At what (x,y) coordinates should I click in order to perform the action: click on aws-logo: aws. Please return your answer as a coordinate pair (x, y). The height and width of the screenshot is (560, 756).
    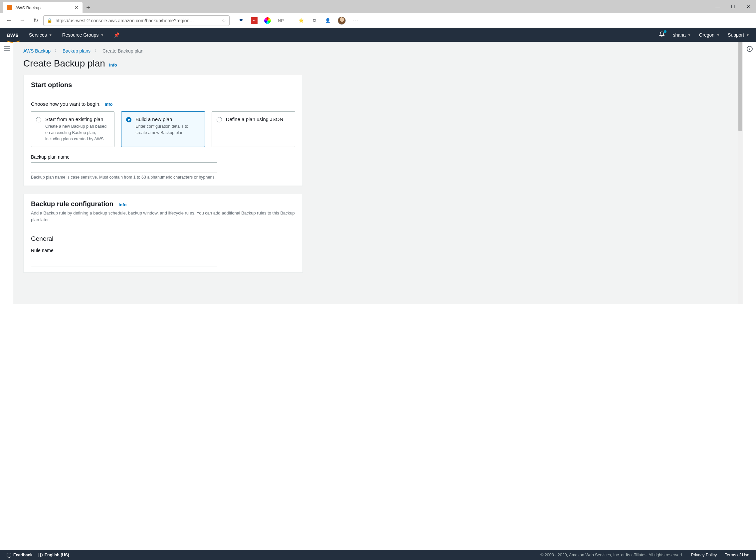
    Looking at the image, I should click on (13, 35).